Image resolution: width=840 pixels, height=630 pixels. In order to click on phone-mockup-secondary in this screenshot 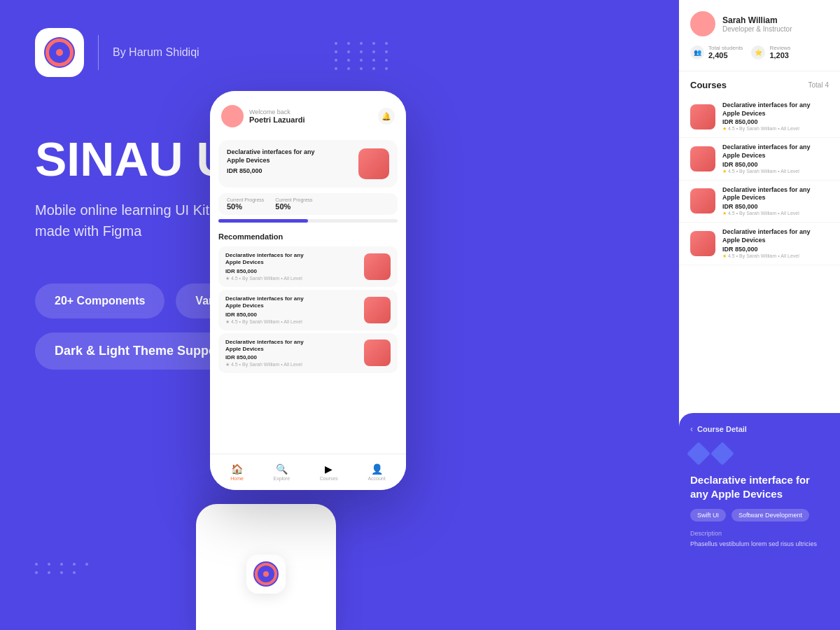, I will do `click(266, 567)`.